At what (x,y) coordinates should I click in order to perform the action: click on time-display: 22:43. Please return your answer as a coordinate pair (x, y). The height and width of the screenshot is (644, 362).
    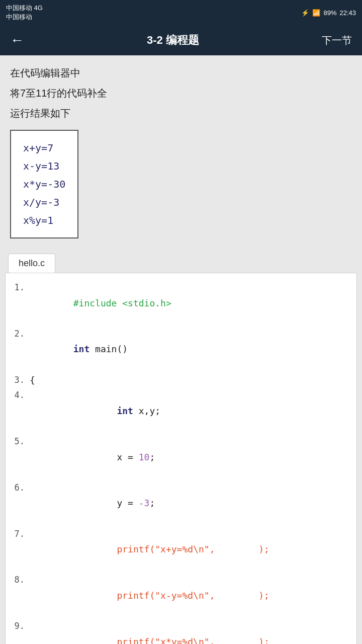
    Looking at the image, I should click on (348, 13).